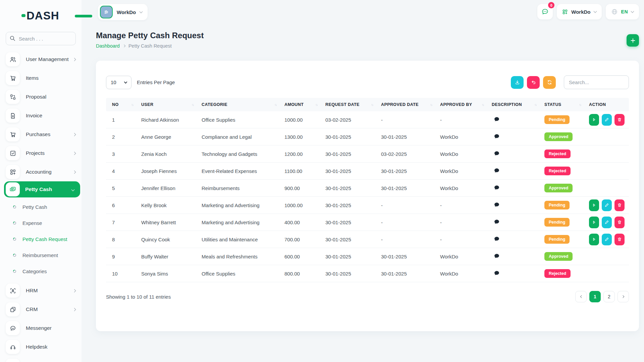 The height and width of the screenshot is (362, 644). What do you see at coordinates (108, 46) in the screenshot?
I see `breadcrumb-dashboard-link: Dashboard` at bounding box center [108, 46].